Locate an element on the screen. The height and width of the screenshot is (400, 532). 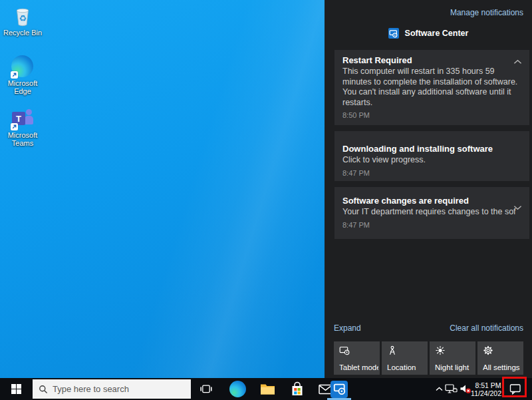
search-input is located at coordinates (114, 389).